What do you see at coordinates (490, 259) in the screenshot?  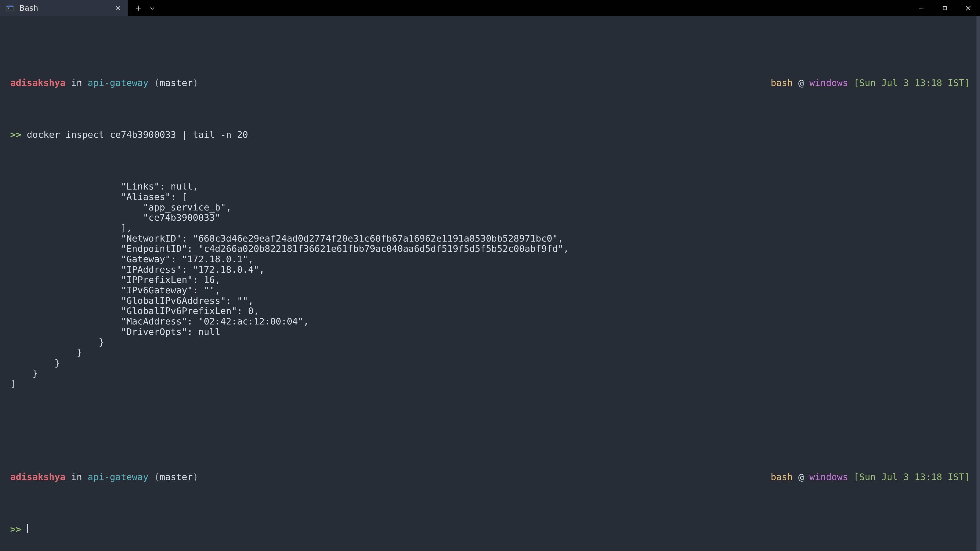 I see `output-line: "Gateway": "172.18.0.1",` at bounding box center [490, 259].